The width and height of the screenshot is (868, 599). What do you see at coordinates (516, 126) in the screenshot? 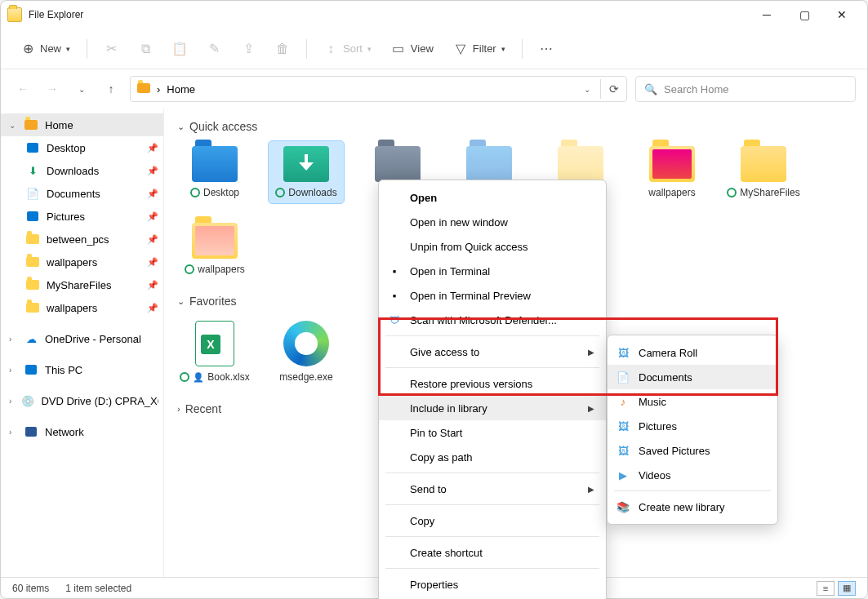
I see `section-quick-access: ⌄Quick access` at bounding box center [516, 126].